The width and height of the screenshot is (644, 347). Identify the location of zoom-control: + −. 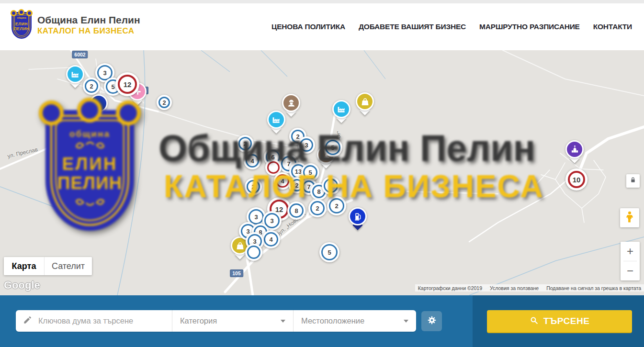
(630, 261).